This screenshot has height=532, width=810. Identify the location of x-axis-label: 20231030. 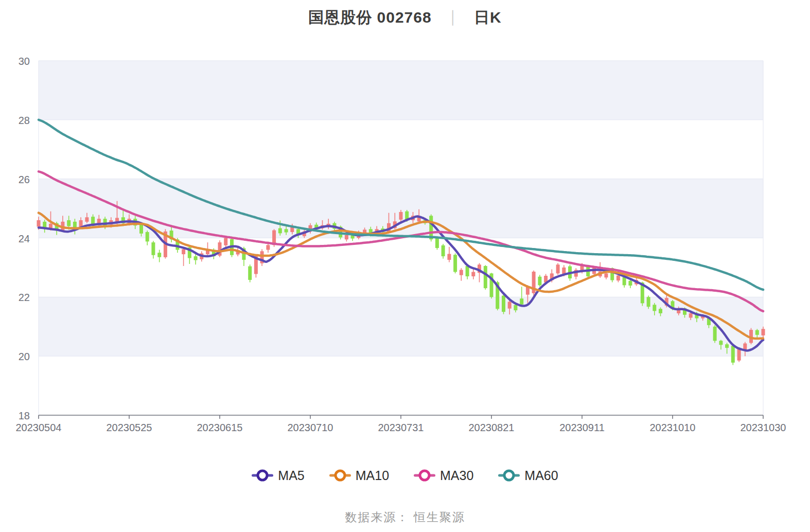
(764, 428).